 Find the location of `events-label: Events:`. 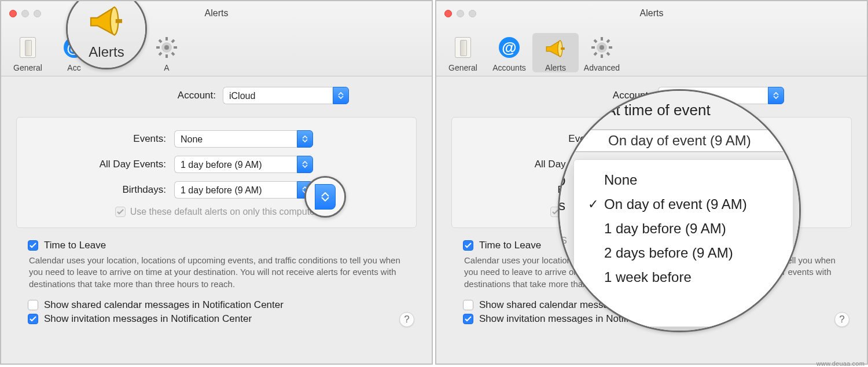

events-label: Events: is located at coordinates (104, 139).